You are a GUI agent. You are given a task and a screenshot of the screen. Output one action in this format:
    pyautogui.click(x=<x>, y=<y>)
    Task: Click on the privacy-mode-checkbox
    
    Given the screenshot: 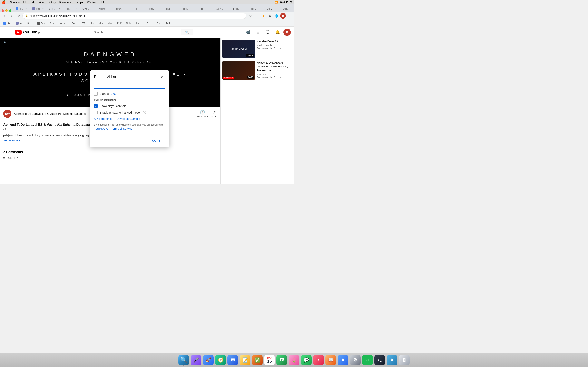 What is the action you would take?
    pyautogui.click(x=96, y=113)
    